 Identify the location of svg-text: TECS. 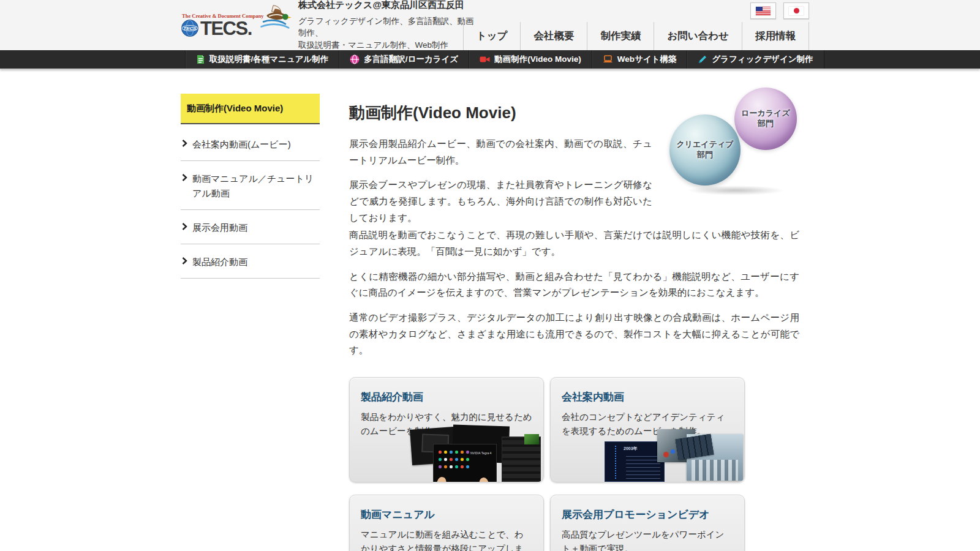
(190, 28).